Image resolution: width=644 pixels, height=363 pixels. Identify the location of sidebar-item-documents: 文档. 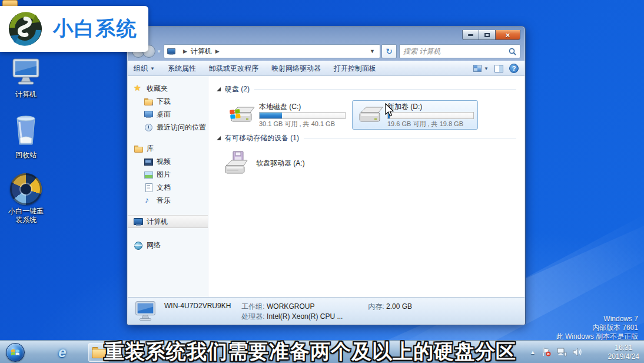
(168, 187).